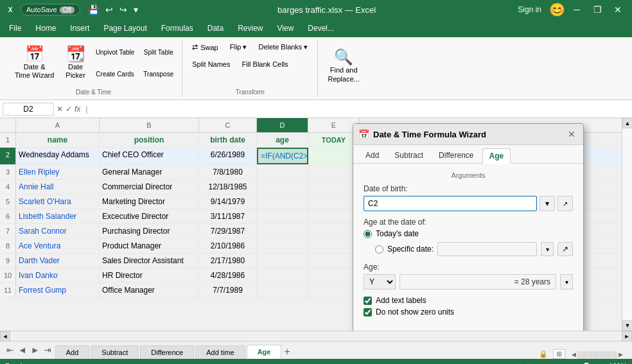 Image resolution: width=632 pixels, height=364 pixels. I want to click on dialog-title-bar: 📅 Date & Time Formula Wizard ✕, so click(468, 135).